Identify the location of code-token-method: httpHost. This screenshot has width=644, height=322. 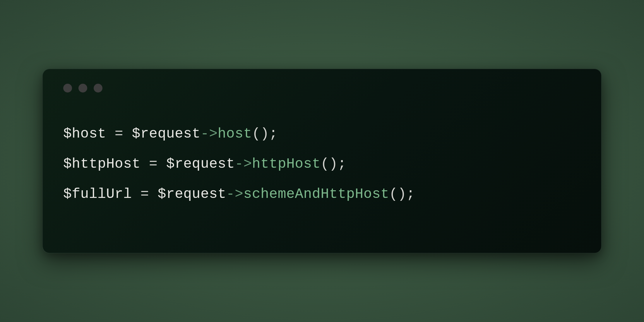
(286, 164).